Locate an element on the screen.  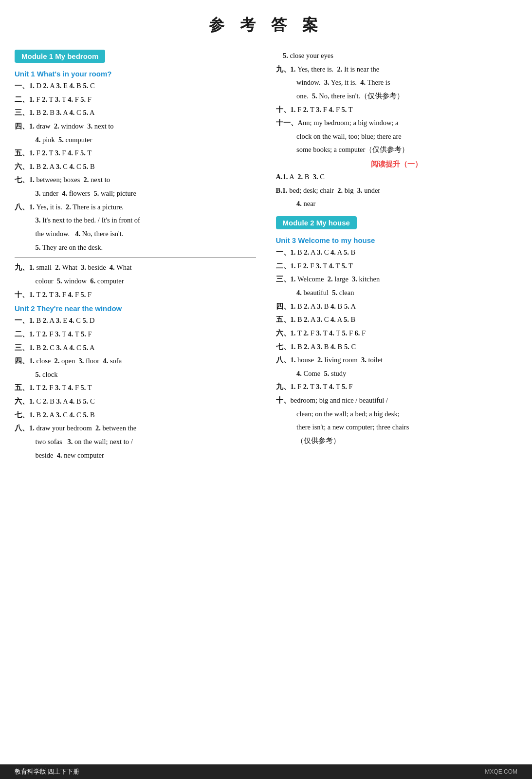
answer-line: 九、1. F 2. T 3. T 4. T 5. F is located at coordinates (397, 387).